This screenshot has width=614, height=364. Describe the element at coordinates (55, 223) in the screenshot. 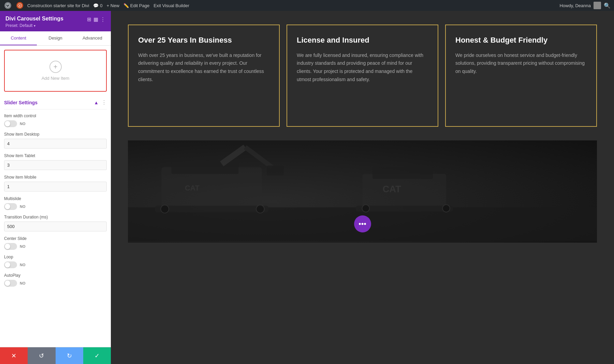

I see `setting-transition-duration: Transition Duration (ms)` at that location.